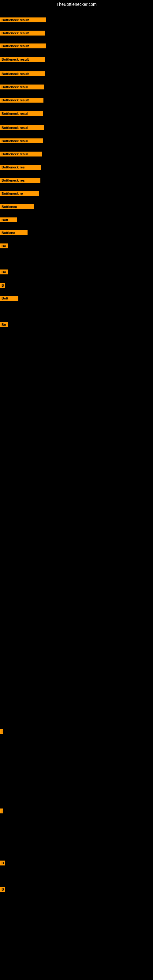 This screenshot has height=980, width=153. I want to click on bottleneck-result-badge: Bottlene, so click(14, 233).